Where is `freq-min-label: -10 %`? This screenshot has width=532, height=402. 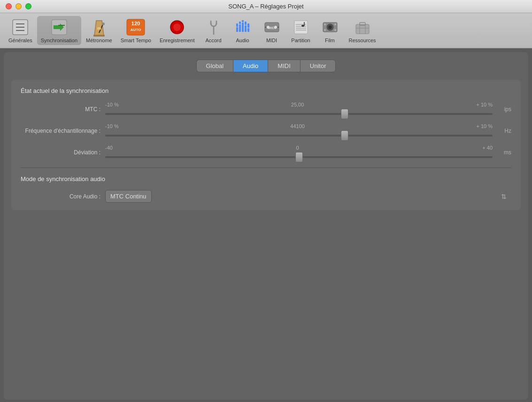 freq-min-label: -10 % is located at coordinates (112, 126).